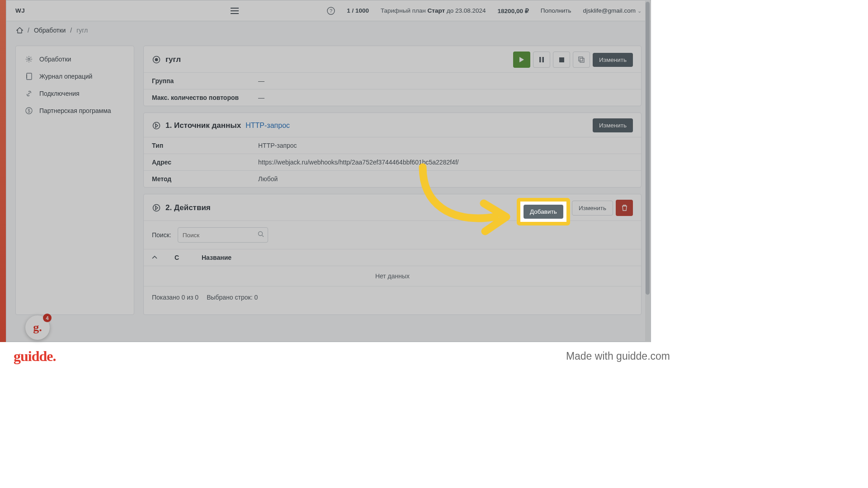 The image size is (868, 488). What do you see at coordinates (20, 11) in the screenshot?
I see `app-logo: WJ` at bounding box center [20, 11].